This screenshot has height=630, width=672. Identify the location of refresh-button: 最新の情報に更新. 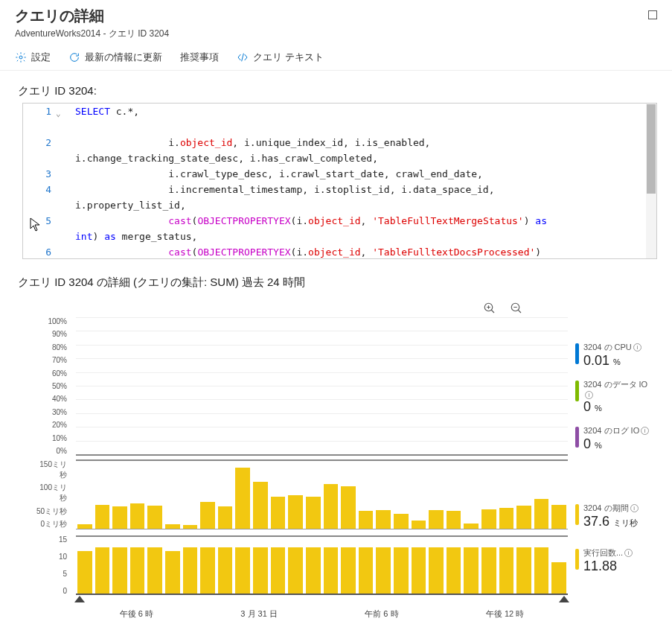
(115, 57).